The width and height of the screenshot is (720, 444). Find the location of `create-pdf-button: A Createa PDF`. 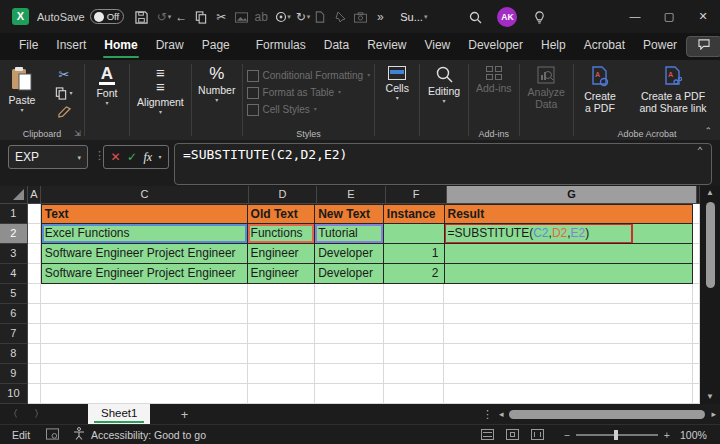

create-pdf-button: A Createa PDF is located at coordinates (600, 91).